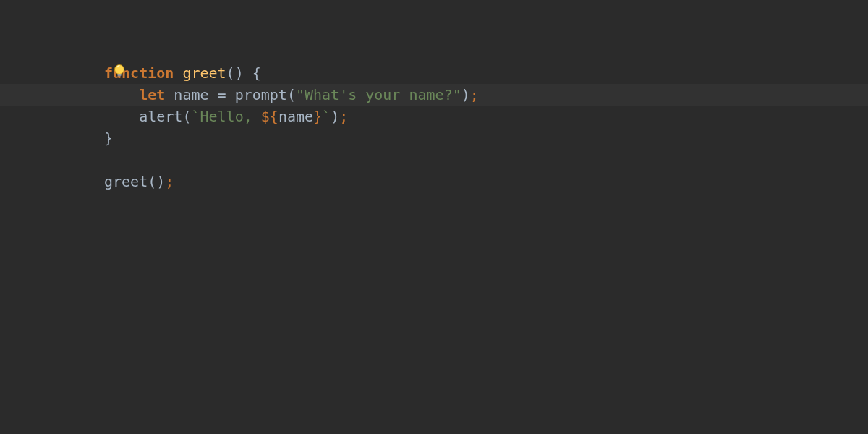 The image size is (868, 434). What do you see at coordinates (379, 95) in the screenshot?
I see `string-literal: "What's your name?"` at bounding box center [379, 95].